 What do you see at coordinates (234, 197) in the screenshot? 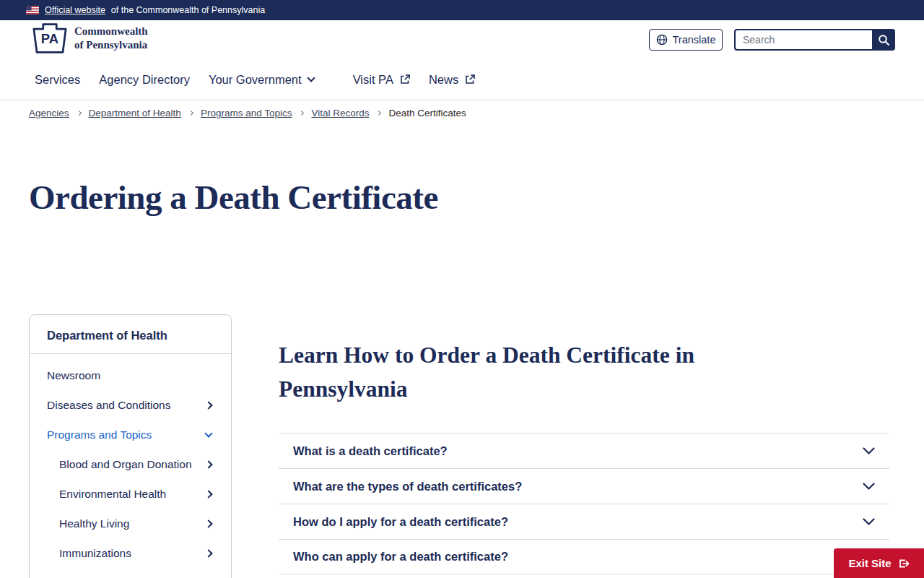
I see `page-title: Ordering a Death Certificate` at bounding box center [234, 197].